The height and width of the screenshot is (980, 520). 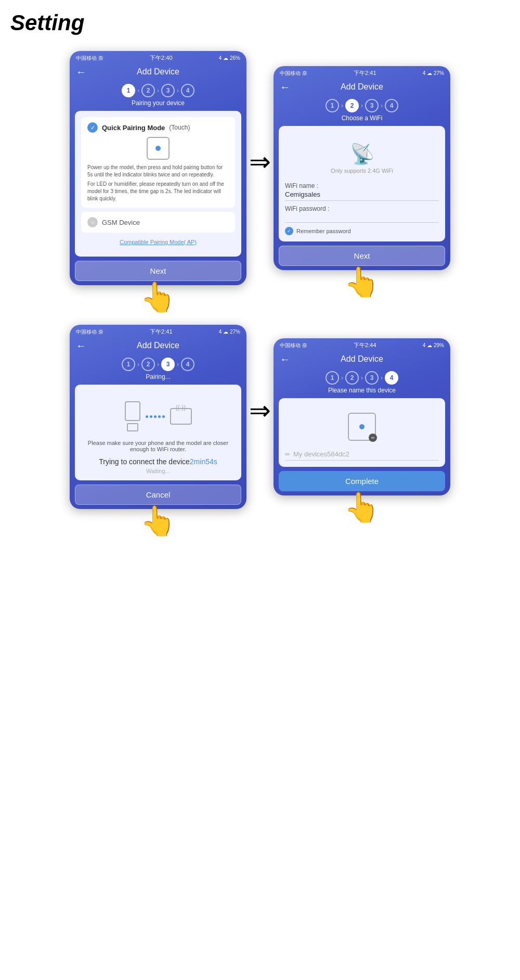 What do you see at coordinates (362, 209) in the screenshot?
I see `wifi-password-label: WiFi password :` at bounding box center [362, 209].